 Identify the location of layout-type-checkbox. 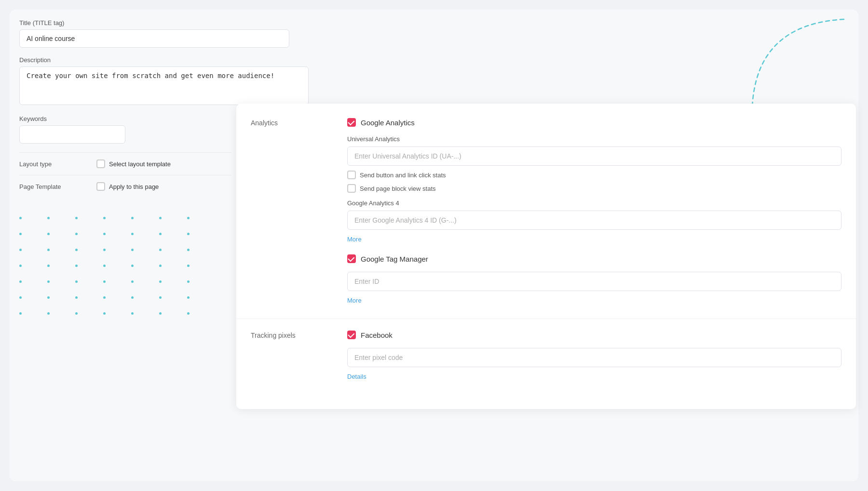
(101, 164).